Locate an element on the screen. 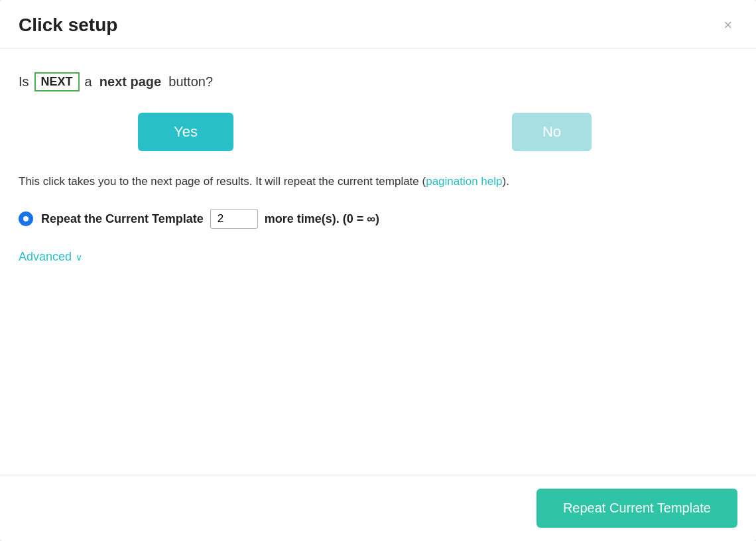  repeat-count-input is located at coordinates (234, 219).